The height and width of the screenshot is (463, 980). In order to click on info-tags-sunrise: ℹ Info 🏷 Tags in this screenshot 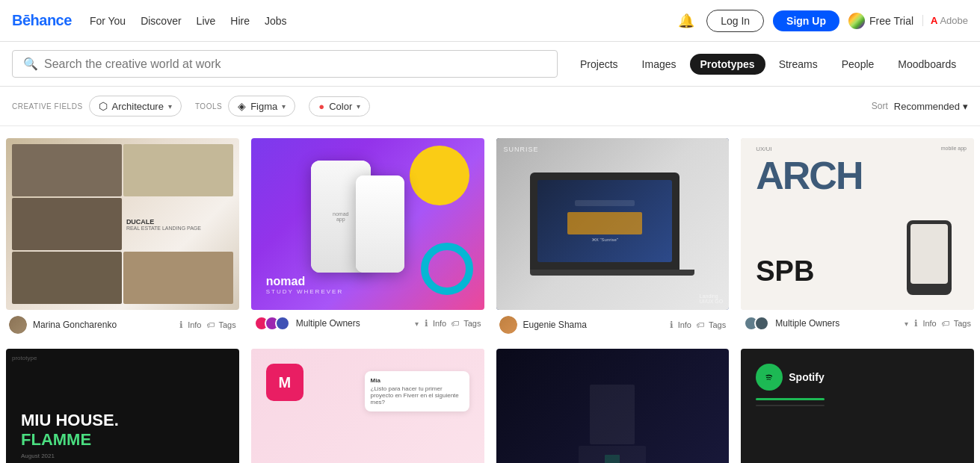, I will do `click(698, 325)`.